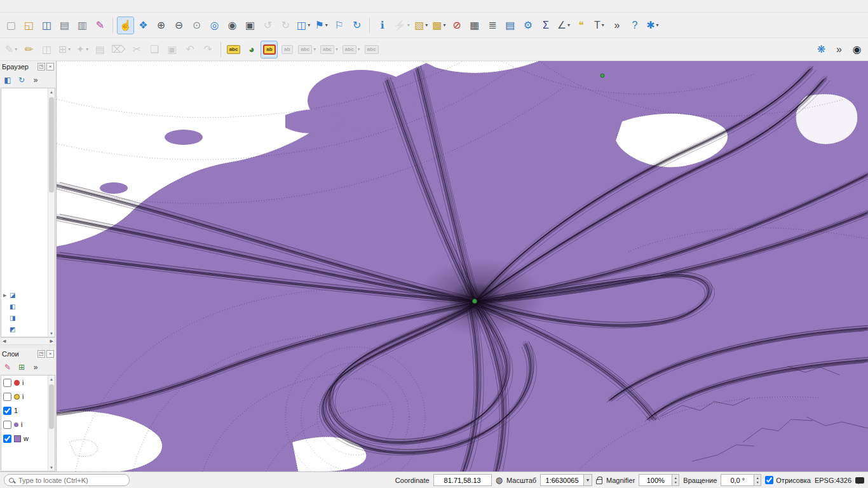 Image resolution: width=868 pixels, height=488 pixels. Describe the element at coordinates (286, 25) in the screenshot. I see `zoom-next-tool: ↻` at that location.